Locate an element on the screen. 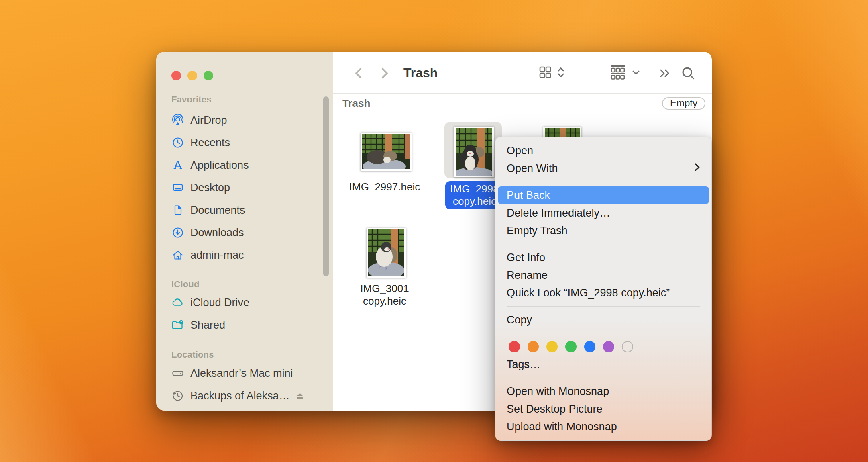 The image size is (868, 462). menu-item-set-desktop-picture: Set Desktop Picture is located at coordinates (603, 409).